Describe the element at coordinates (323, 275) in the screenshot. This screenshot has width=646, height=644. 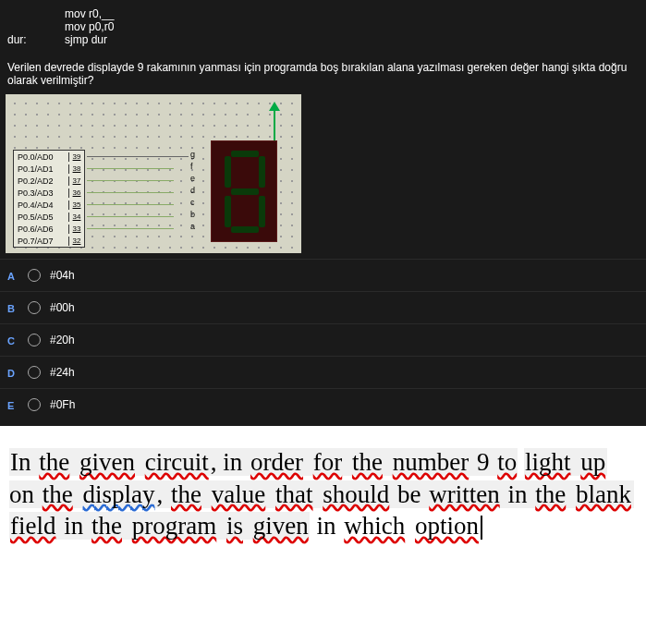
I see `option-a: A #04h` at that location.